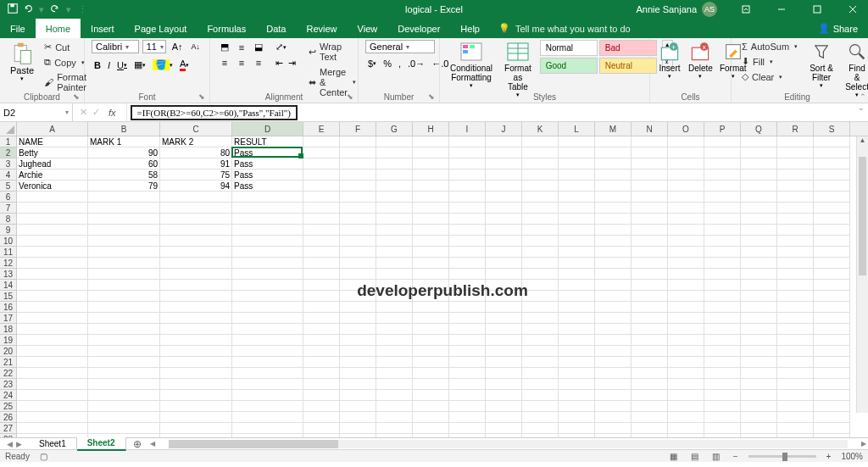  What do you see at coordinates (854, 69) in the screenshot?
I see `find-select-button: Find & Select▾` at bounding box center [854, 69].